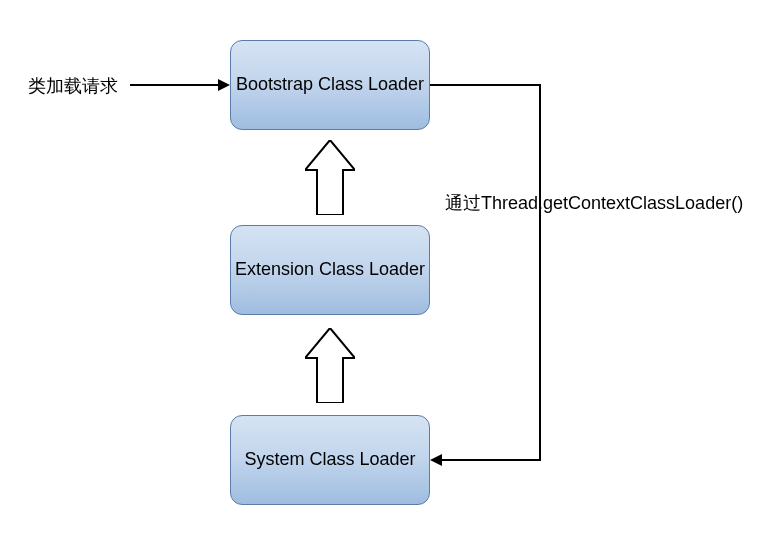  Describe the element at coordinates (73, 86) in the screenshot. I see `request-label: 类加载请求` at that location.